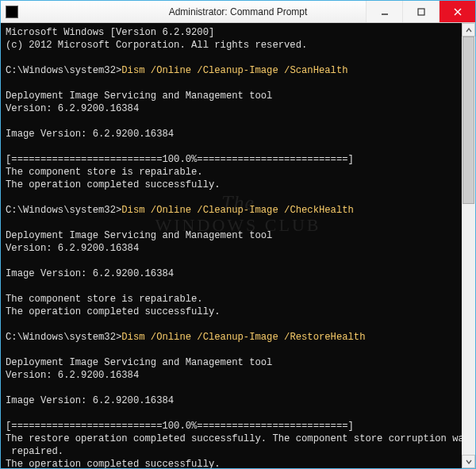 The image size is (476, 469). I want to click on app-icon, so click(12, 12).